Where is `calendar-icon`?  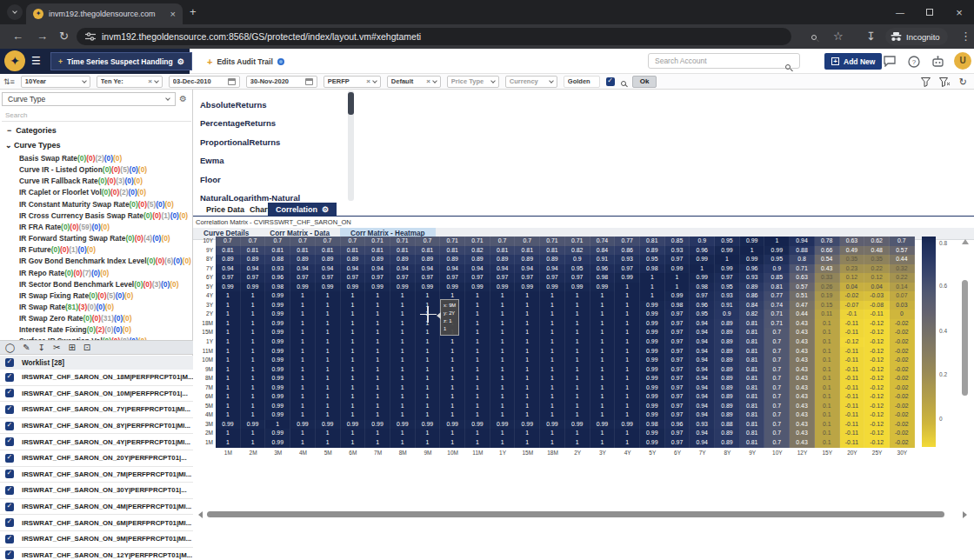 calendar-icon is located at coordinates (310, 82).